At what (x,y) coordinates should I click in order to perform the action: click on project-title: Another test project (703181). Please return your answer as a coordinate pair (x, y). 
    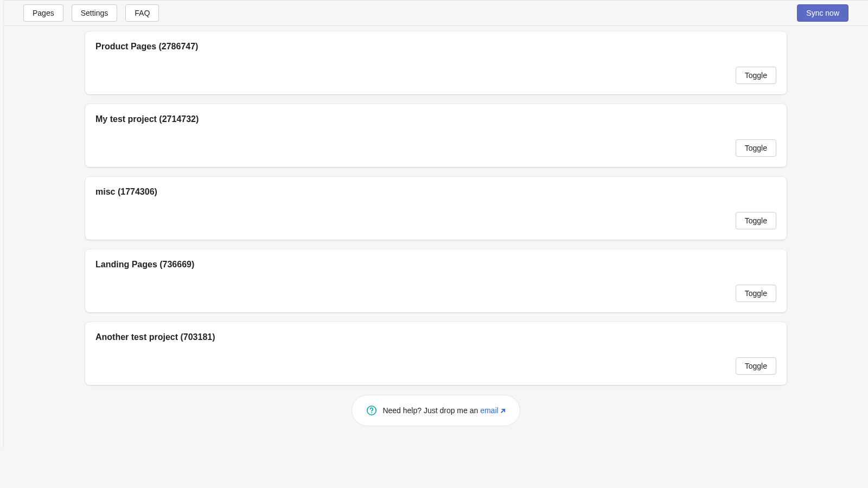
    Looking at the image, I should click on (436, 337).